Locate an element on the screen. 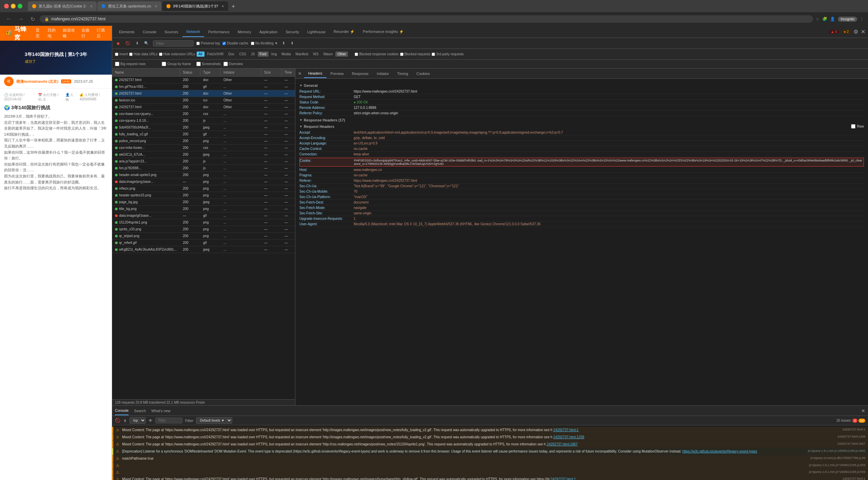 This screenshot has width=868, height=480. table-row: police_record.png 200 png ... — — is located at coordinates (203, 141).